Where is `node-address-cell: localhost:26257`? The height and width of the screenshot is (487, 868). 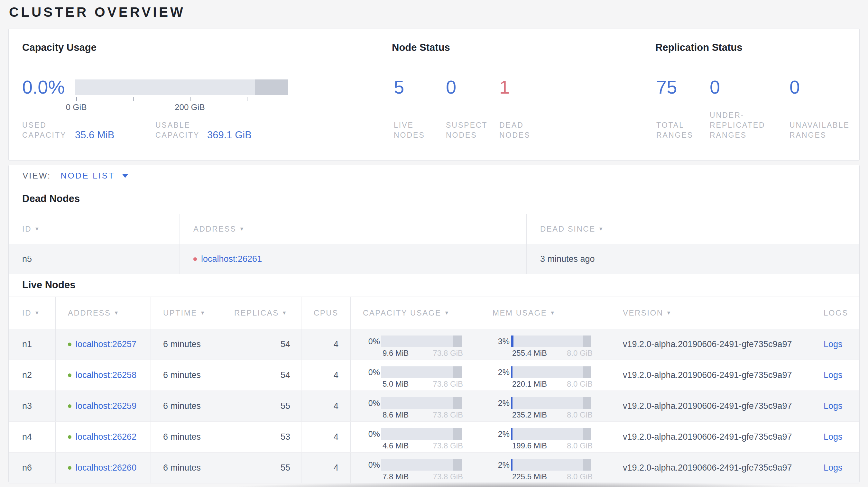 node-address-cell: localhost:26257 is located at coordinates (103, 344).